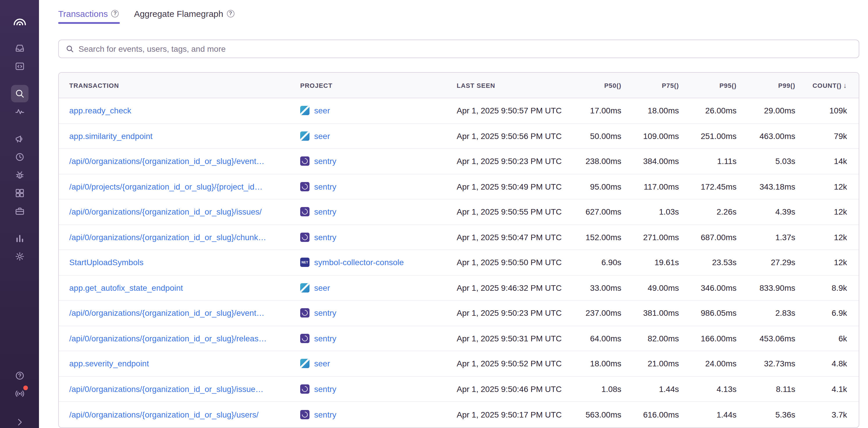 The height and width of the screenshot is (428, 868). I want to click on transaction-link: /api/0/projects/{organization_id_or_slug…, so click(185, 187).